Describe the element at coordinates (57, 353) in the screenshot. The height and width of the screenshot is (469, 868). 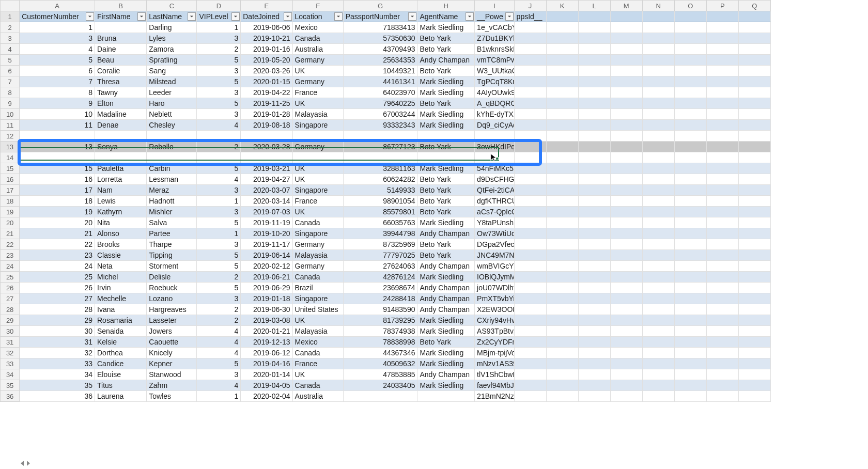
I see `cell-CustomerNumber: 32` at that location.